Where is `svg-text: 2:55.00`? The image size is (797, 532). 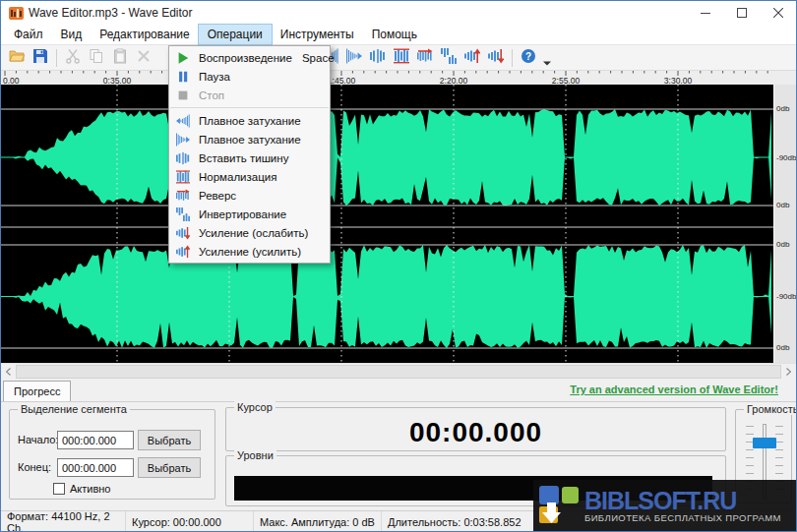
svg-text: 2:55.00 is located at coordinates (567, 81).